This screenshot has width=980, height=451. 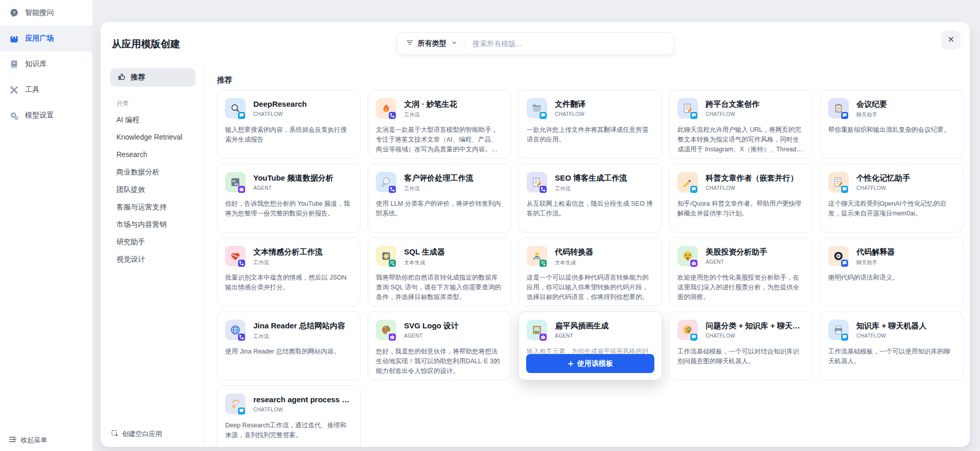 What do you see at coordinates (46, 64) in the screenshot?
I see `sidebar-item-knowledge-base: 知识库` at bounding box center [46, 64].